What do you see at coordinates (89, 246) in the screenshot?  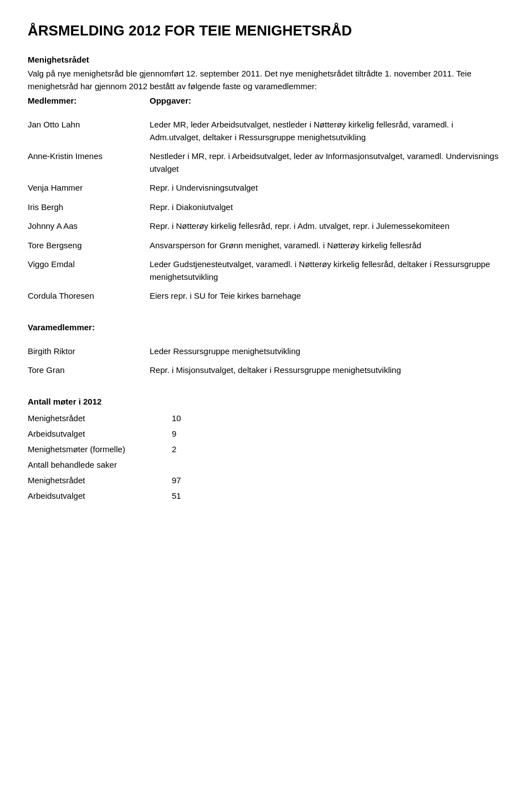 I see `member-name: Tore Bergseng` at bounding box center [89, 246].